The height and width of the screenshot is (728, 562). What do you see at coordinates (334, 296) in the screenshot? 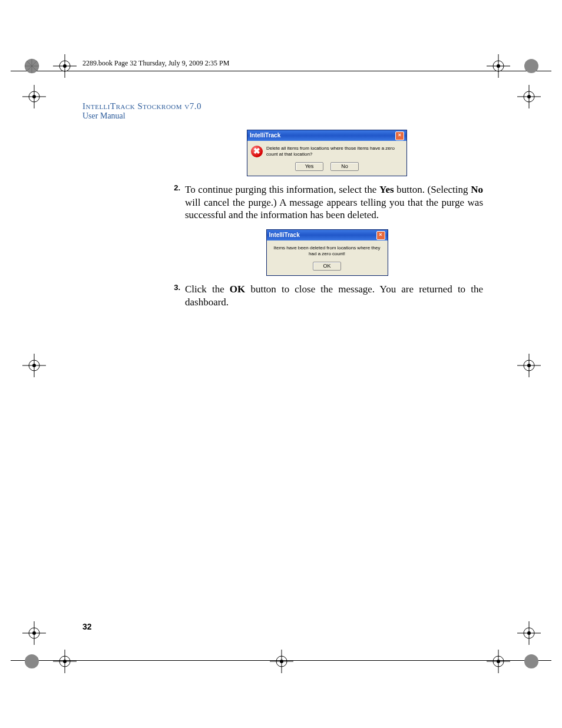
I see `step-text: Click the OK button to close the message…` at bounding box center [334, 296].